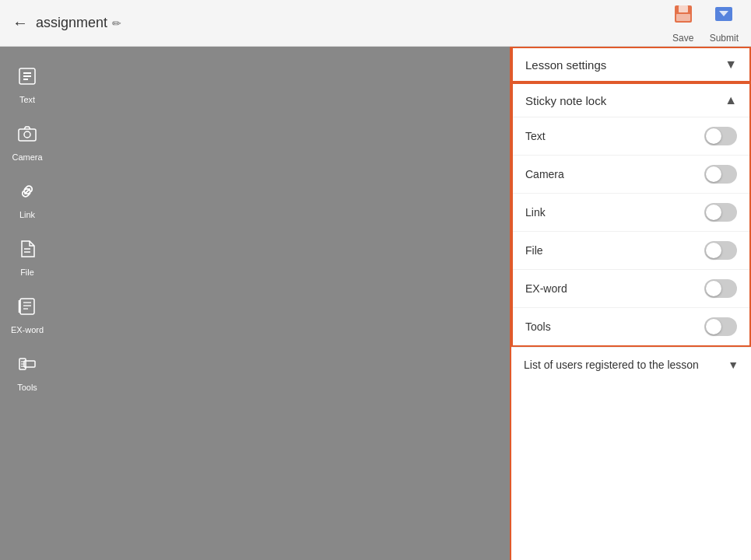 The image size is (751, 560). I want to click on sidebar-link-label: Link, so click(27, 215).